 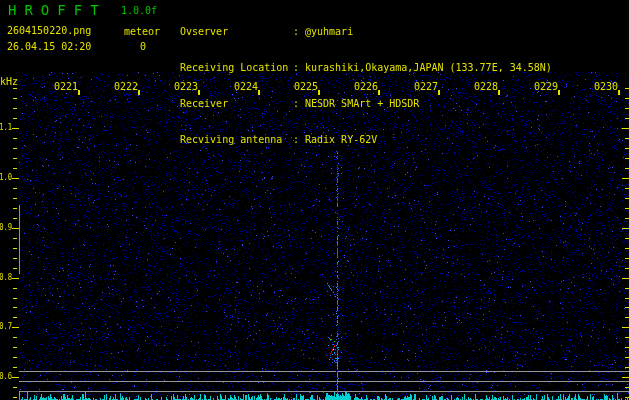 I want to click on metadata-value: Radix RY-62V, so click(x=341, y=140).